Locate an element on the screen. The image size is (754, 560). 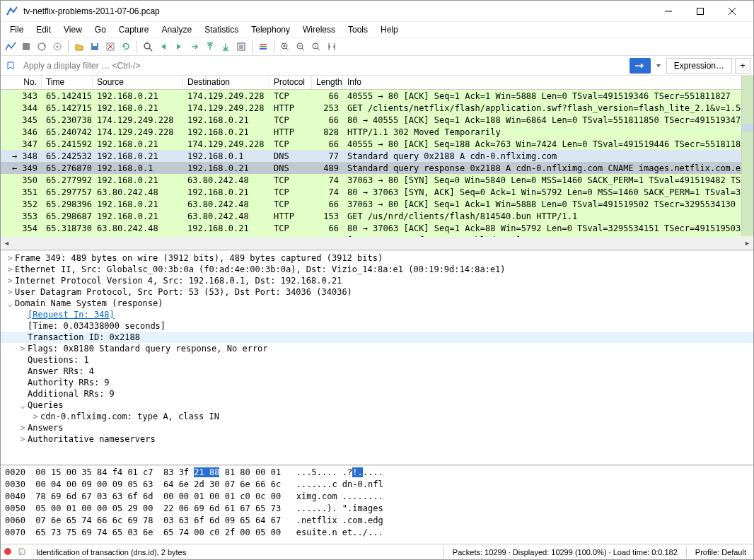
hex-line: 0030 00 04 00 09 00 09 05 63 64 6e 2d 30… is located at coordinates (377, 485).